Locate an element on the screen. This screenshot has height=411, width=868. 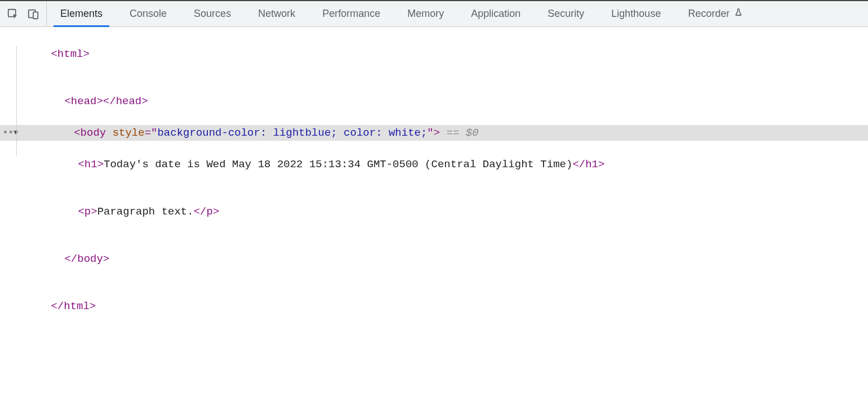
tab-label: Security is located at coordinates (566, 14).